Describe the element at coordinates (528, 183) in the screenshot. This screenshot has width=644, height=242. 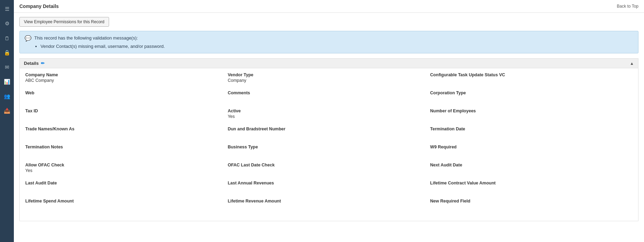
I see `field-label: Lifetime Contract Value Amount` at that location.